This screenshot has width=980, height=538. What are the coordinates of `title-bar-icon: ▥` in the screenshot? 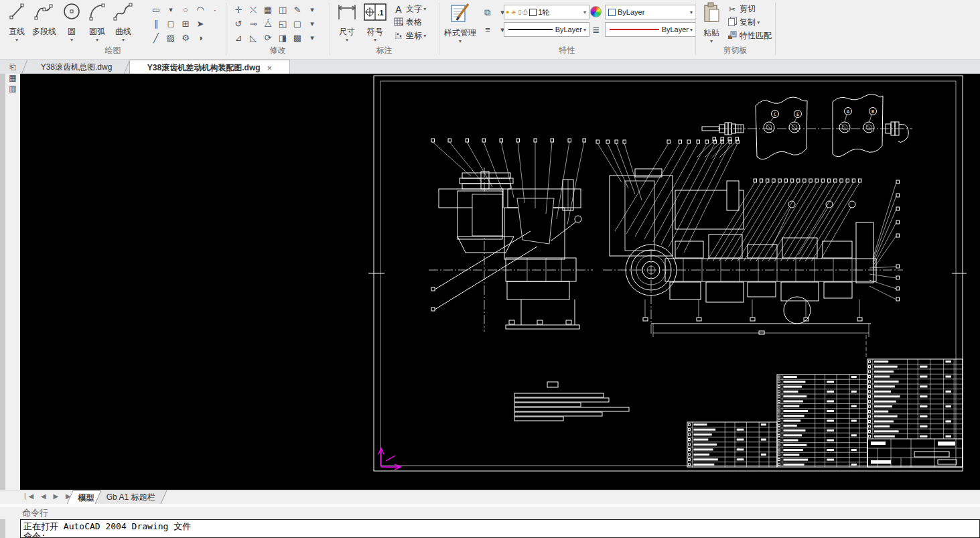 It's located at (13, 88).